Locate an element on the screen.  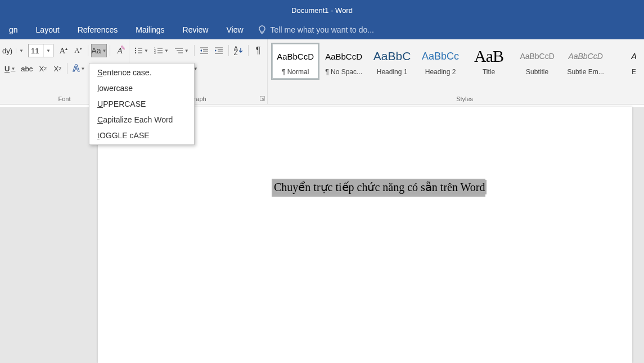
style-nospac: AaBbCcD¶ No Spac... is located at coordinates (344, 61).